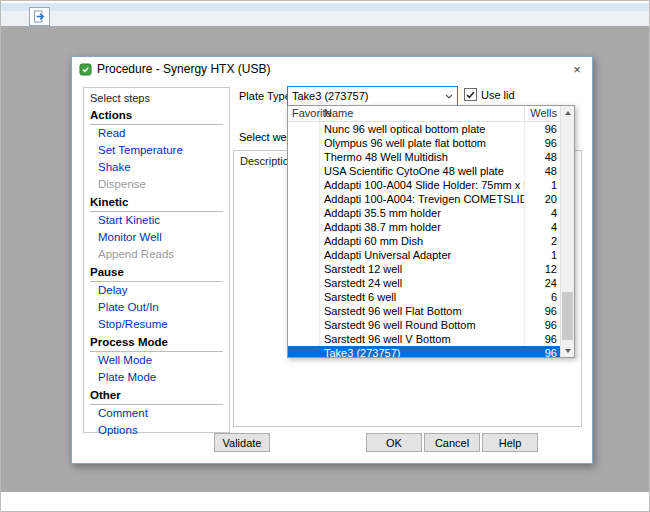  I want to click on section-header-actions: Actions, so click(156, 116).